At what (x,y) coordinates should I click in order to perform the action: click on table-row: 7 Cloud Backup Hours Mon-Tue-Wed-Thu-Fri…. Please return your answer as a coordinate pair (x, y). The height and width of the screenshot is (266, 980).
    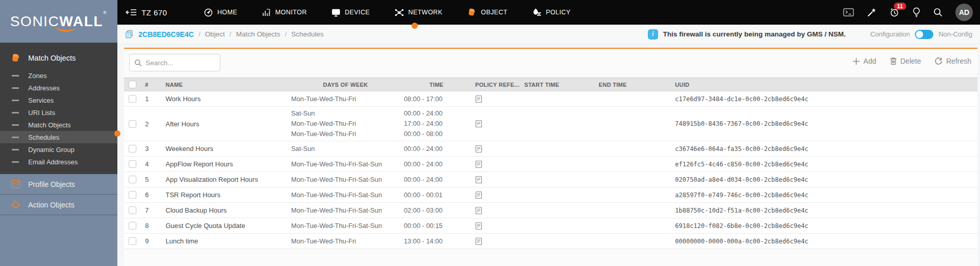
    Looking at the image, I should click on (550, 211).